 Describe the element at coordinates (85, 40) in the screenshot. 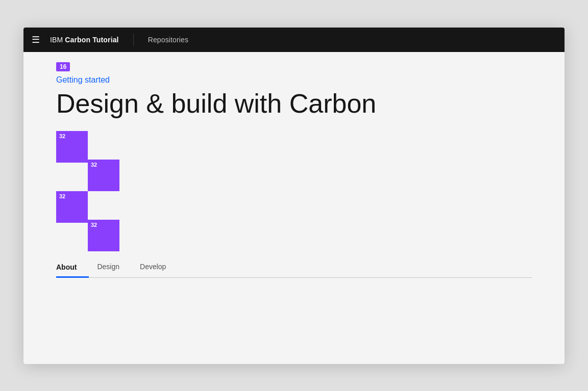

I see `navbar-title: IBM Carbon Tutorial` at that location.